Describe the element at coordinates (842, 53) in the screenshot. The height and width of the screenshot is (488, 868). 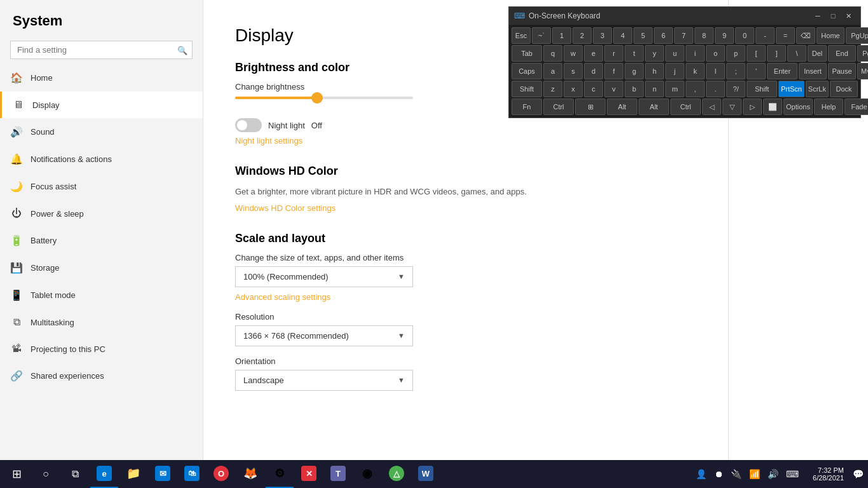
I see `osk-key-End: End` at that location.